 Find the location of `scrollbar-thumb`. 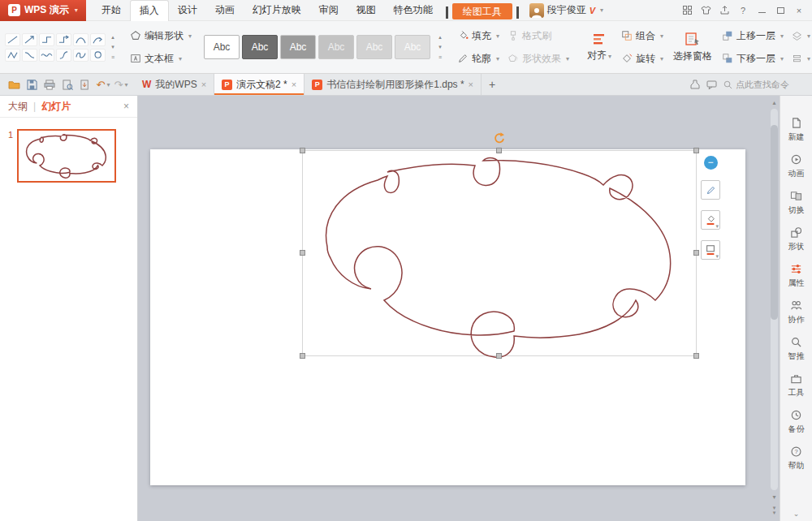

scrollbar-thumb is located at coordinates (775, 222).